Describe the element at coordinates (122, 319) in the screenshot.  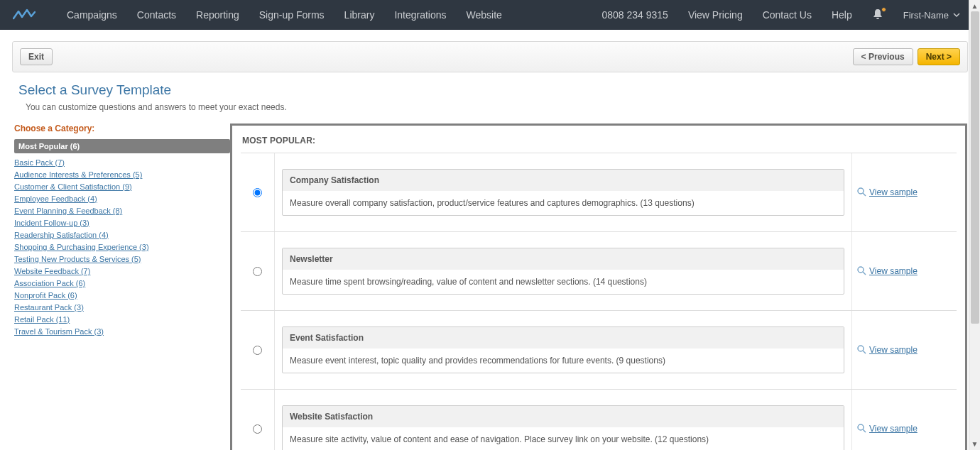
I see `category-item: Retail Pack (11)` at that location.